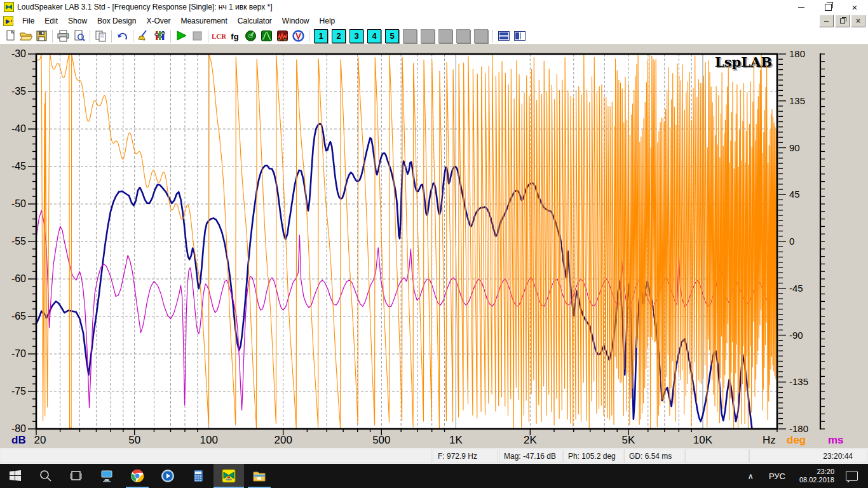 Image resolution: width=868 pixels, height=488 pixels. I want to click on undo-button, so click(122, 36).